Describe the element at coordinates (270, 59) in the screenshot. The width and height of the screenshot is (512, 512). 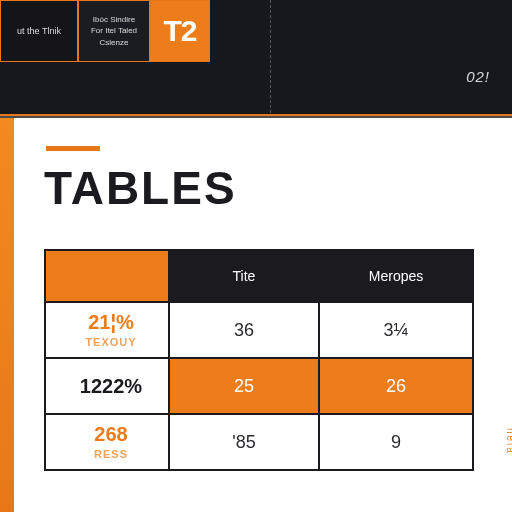
I see `dashed-guide` at that location.